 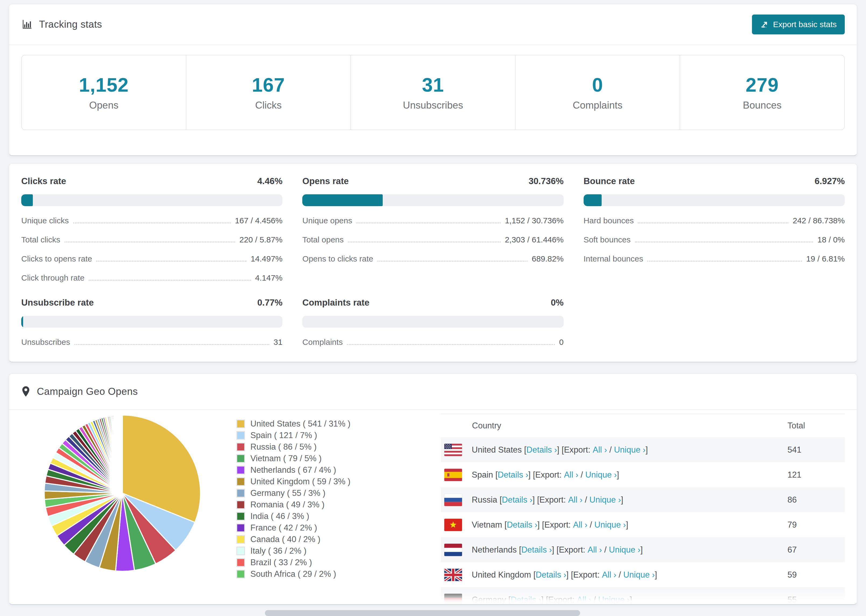 What do you see at coordinates (487, 525) in the screenshot?
I see `country-name: Vietnam` at bounding box center [487, 525].